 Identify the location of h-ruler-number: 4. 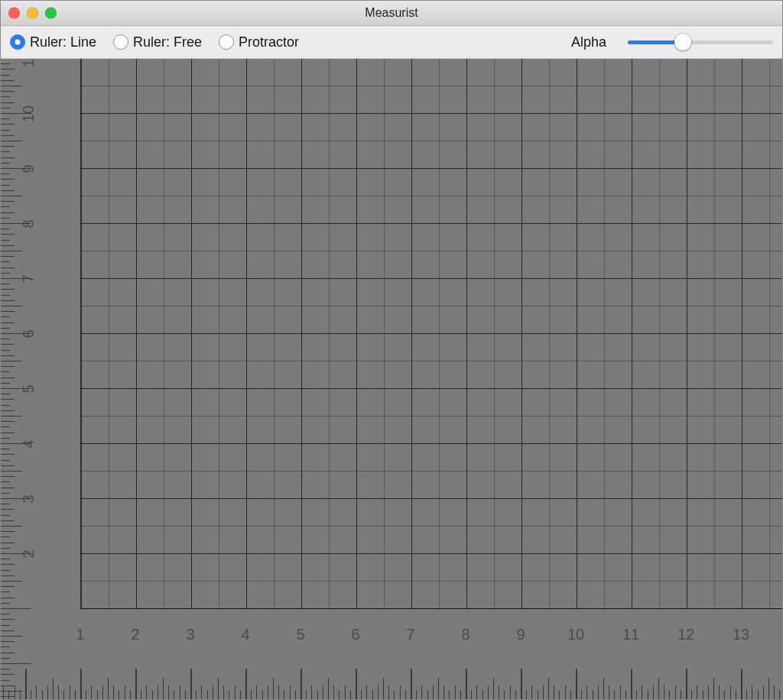
(245, 634).